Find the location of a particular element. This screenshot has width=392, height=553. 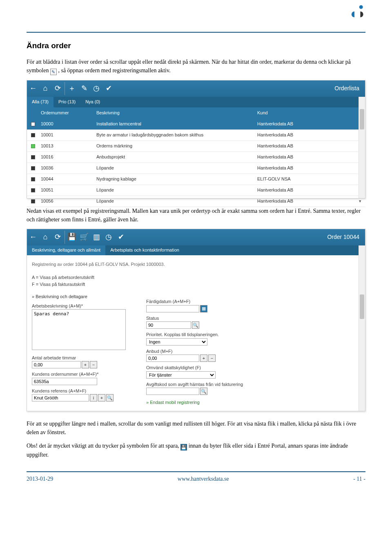

input-fardigdatum is located at coordinates (173, 309).